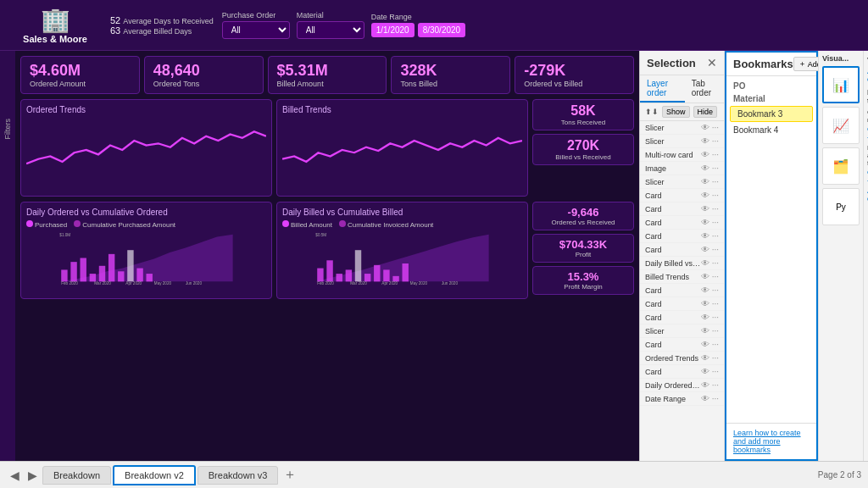  I want to click on date-start: 1/1/2020, so click(393, 30).